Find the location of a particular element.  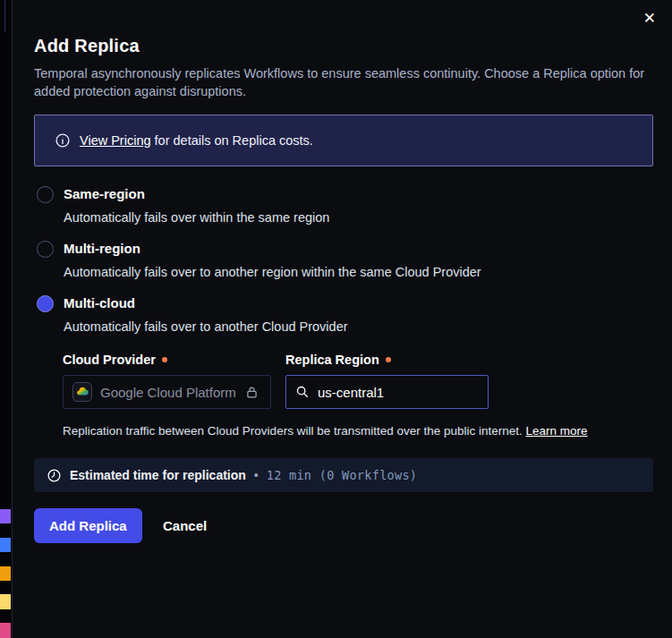

add-replica-button: Add Replica is located at coordinates (88, 526).